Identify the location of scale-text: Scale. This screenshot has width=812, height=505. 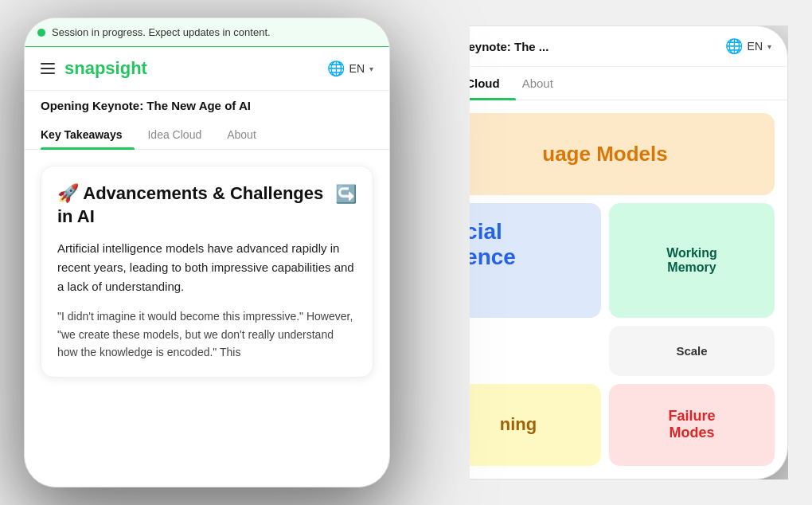
(691, 350).